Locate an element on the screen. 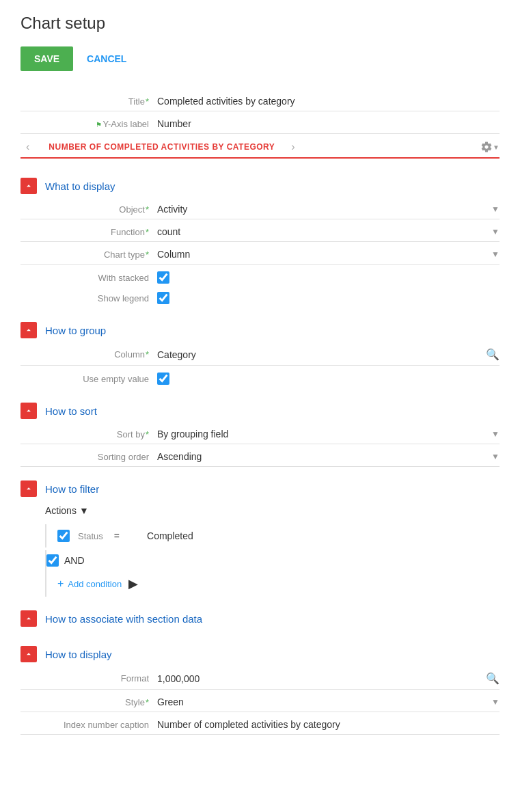  add-condition-button: + Add condition ▶ is located at coordinates (272, 584).